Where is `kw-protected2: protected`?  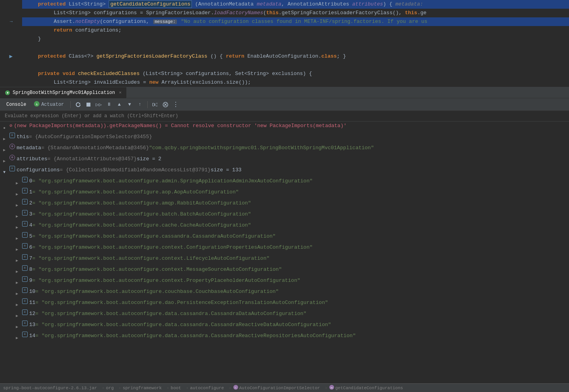 kw-protected2: protected is located at coordinates (52, 56).